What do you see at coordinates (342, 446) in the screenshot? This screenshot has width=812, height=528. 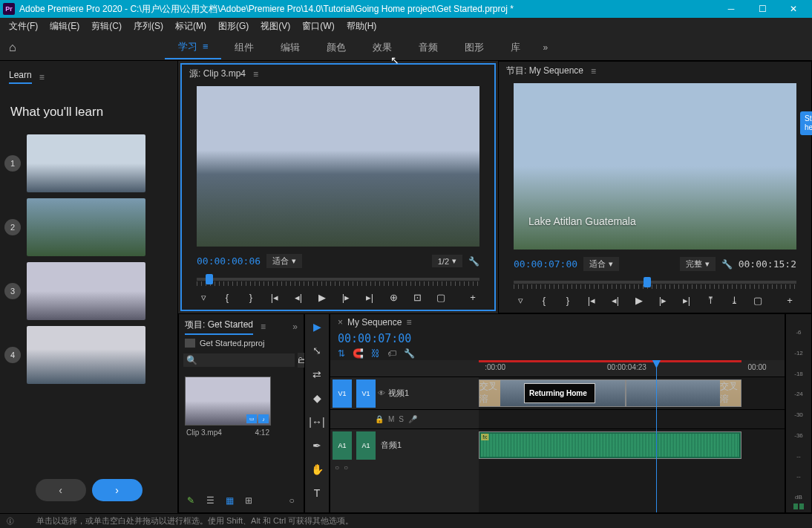 I see `source-patch-a1: A1` at bounding box center [342, 446].